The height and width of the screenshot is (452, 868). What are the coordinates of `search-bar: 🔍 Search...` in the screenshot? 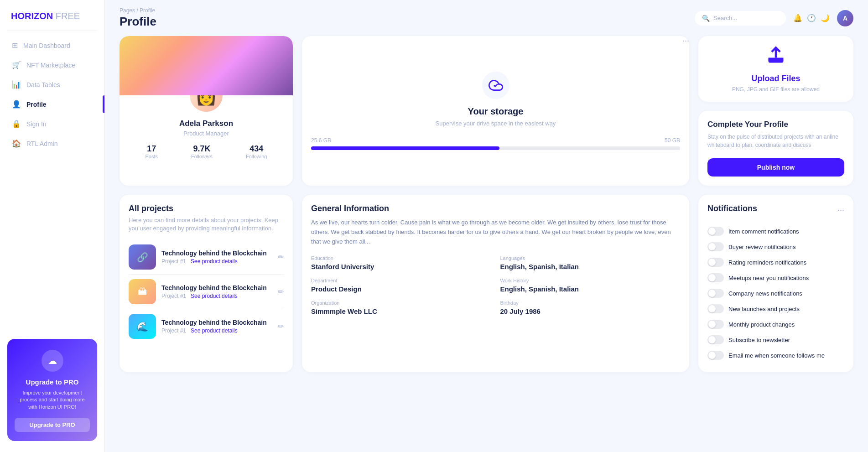 It's located at (740, 18).